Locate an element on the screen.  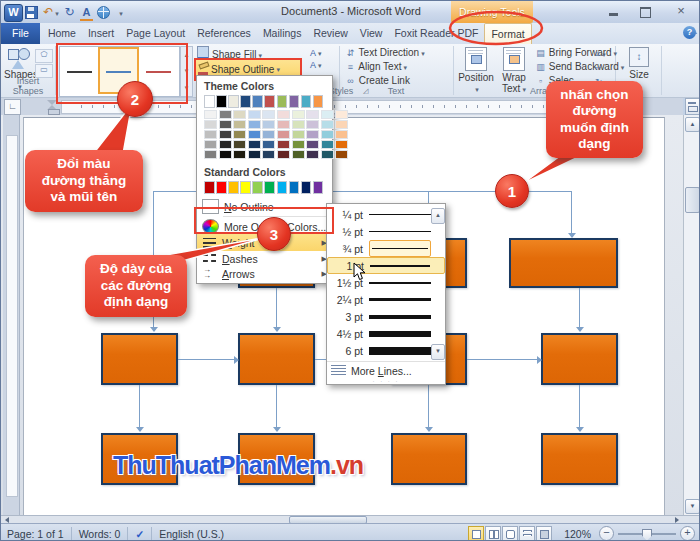
scroll-down-icon: ▼ is located at coordinates (692, 506).